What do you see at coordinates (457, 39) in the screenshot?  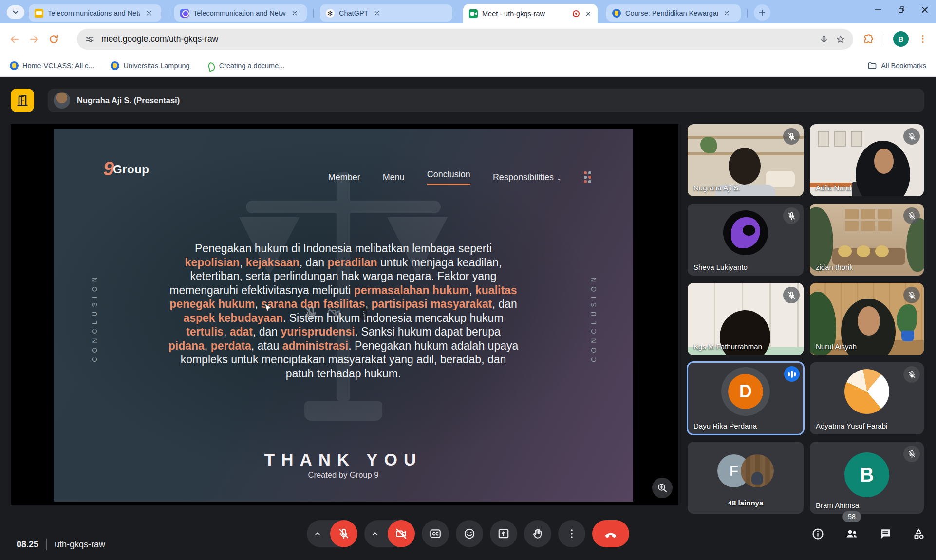 I see `url-text: meet.google.com/uth-gkqs-raw` at bounding box center [457, 39].